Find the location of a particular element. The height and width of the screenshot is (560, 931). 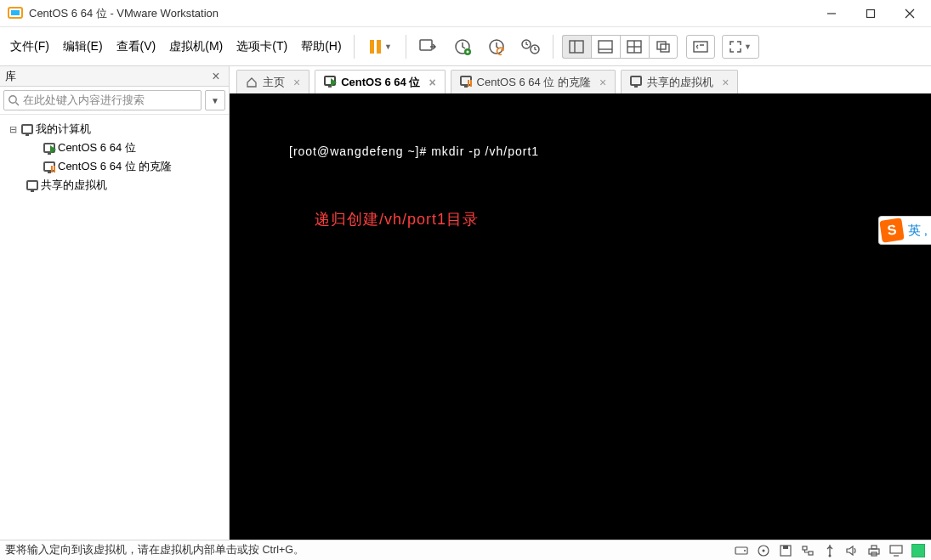

tree-label: CentOS 6 64 位 的克隆 is located at coordinates (115, 167).